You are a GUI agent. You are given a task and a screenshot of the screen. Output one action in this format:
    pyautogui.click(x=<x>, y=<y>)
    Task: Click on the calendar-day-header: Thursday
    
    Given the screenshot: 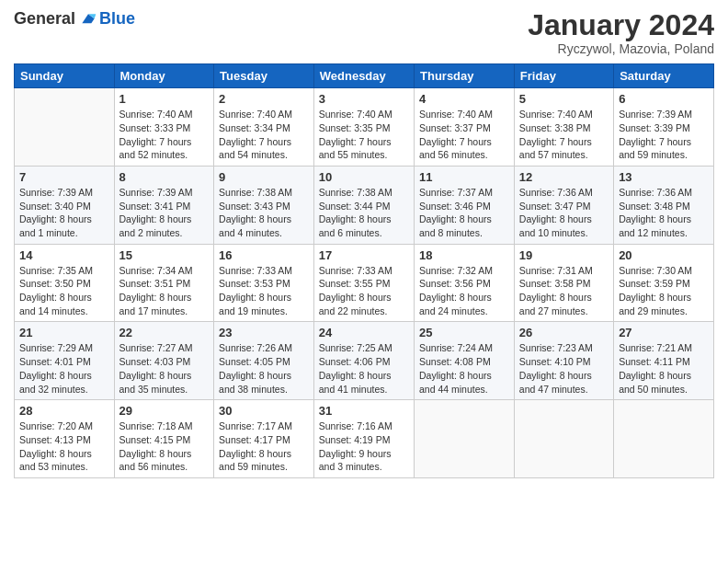 What is the action you would take?
    pyautogui.click(x=465, y=76)
    